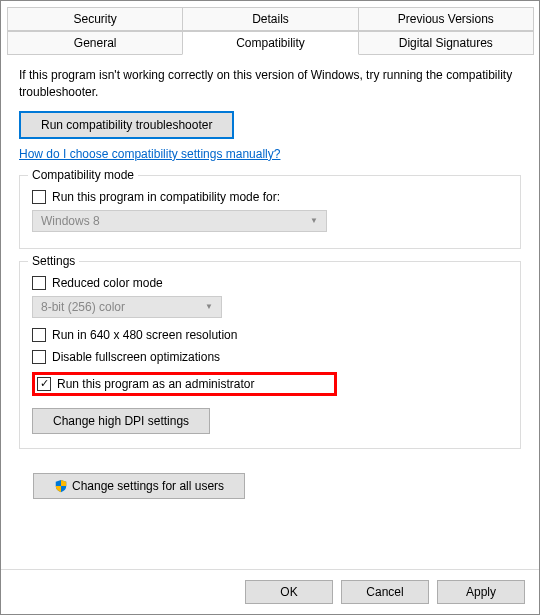 The width and height of the screenshot is (540, 615). What do you see at coordinates (39, 197) in the screenshot?
I see `compat-mode-checkbox` at bounding box center [39, 197].